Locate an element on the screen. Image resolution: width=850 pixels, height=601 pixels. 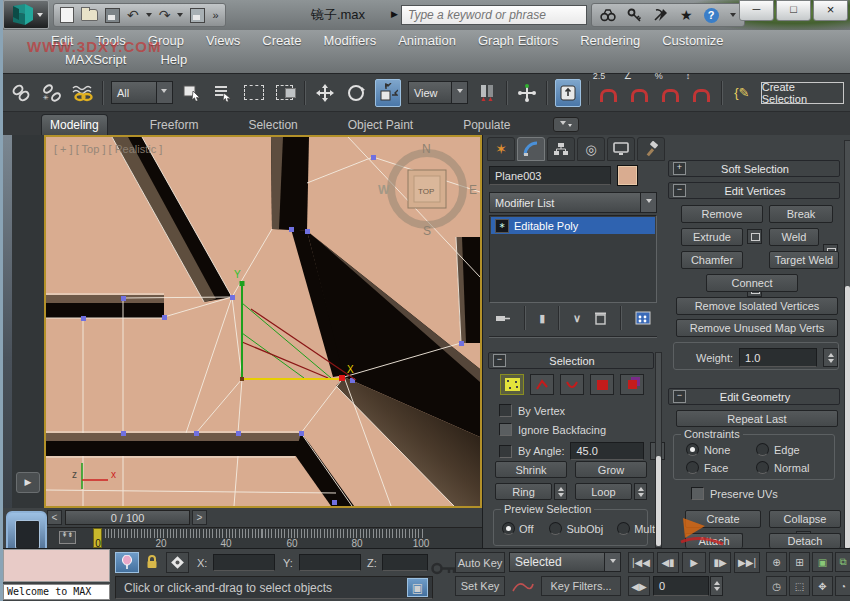
expand-panel-arrow-button: ▶ is located at coordinates (28, 482).